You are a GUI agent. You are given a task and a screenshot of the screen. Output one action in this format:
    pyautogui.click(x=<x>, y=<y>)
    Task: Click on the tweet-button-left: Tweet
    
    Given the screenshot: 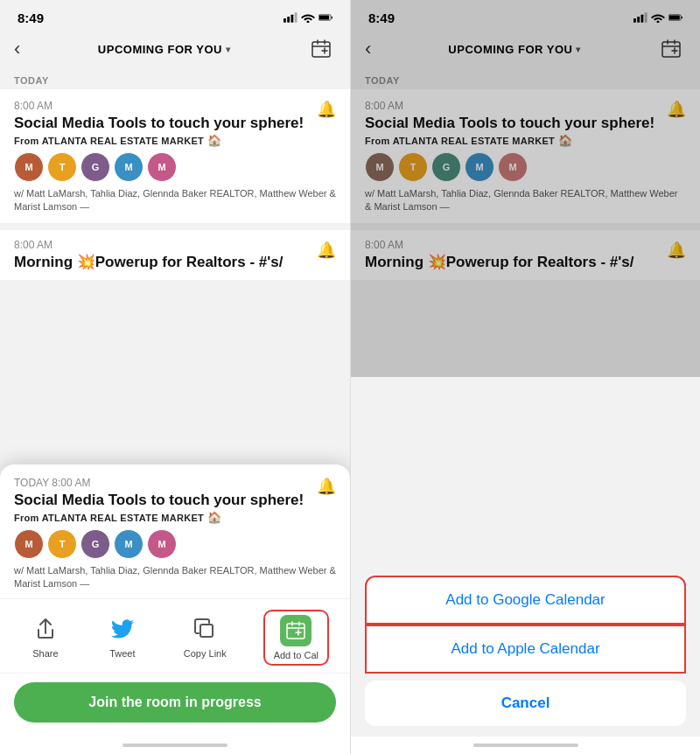 What is the action you would take?
    pyautogui.click(x=122, y=638)
    